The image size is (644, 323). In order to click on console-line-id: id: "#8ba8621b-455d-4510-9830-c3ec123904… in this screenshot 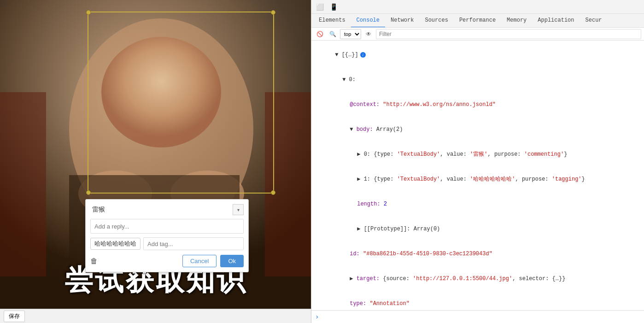, I will do `click(478, 254)`.